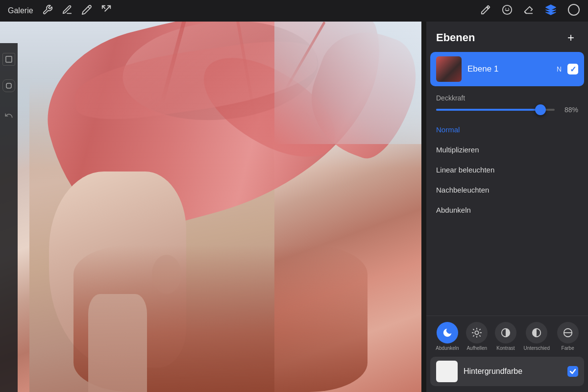 The height and width of the screenshot is (392, 588). What do you see at coordinates (486, 11) in the screenshot?
I see `brush-icon` at bounding box center [486, 11].